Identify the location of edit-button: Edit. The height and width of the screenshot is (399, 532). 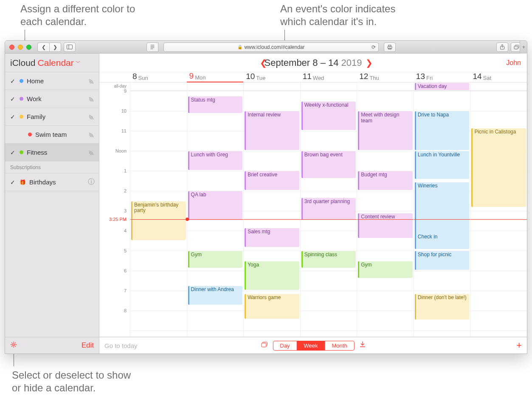
(87, 345).